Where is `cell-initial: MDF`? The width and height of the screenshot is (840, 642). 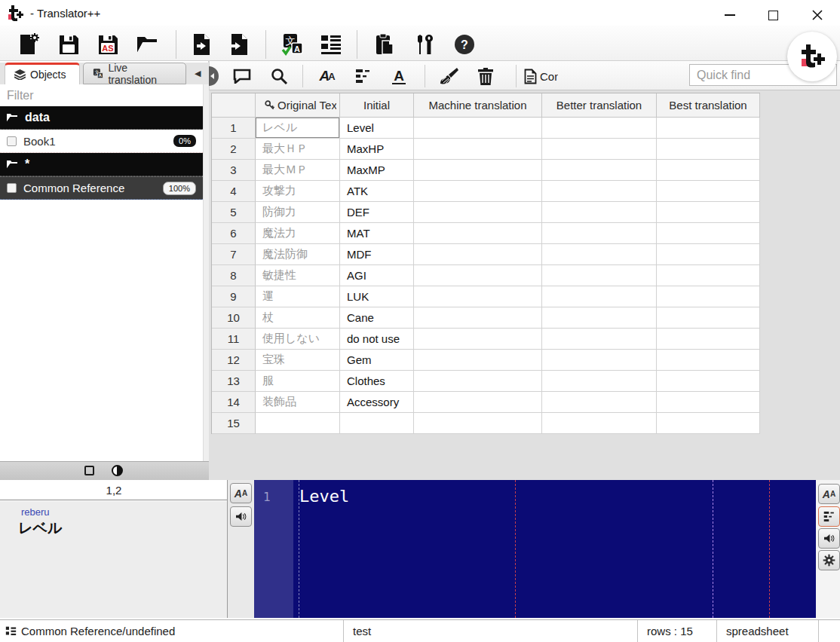
cell-initial: MDF is located at coordinates (377, 255).